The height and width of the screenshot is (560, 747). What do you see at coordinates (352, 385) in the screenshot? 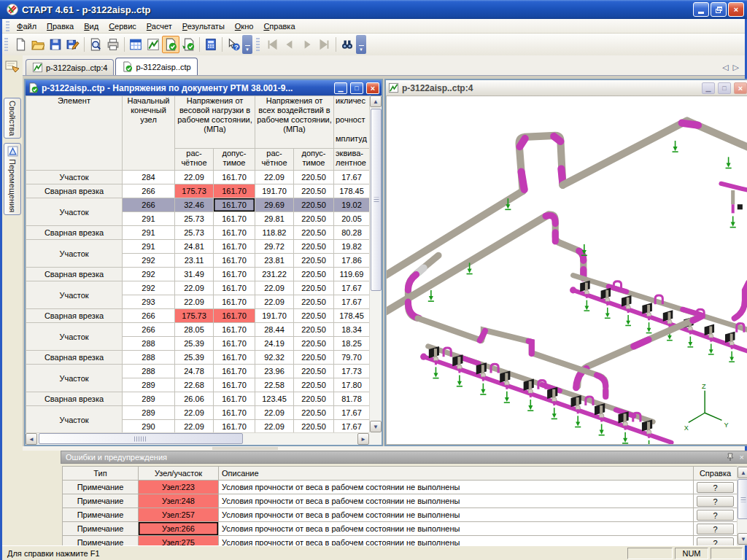
I see `value-cell: 17.80` at bounding box center [352, 385].